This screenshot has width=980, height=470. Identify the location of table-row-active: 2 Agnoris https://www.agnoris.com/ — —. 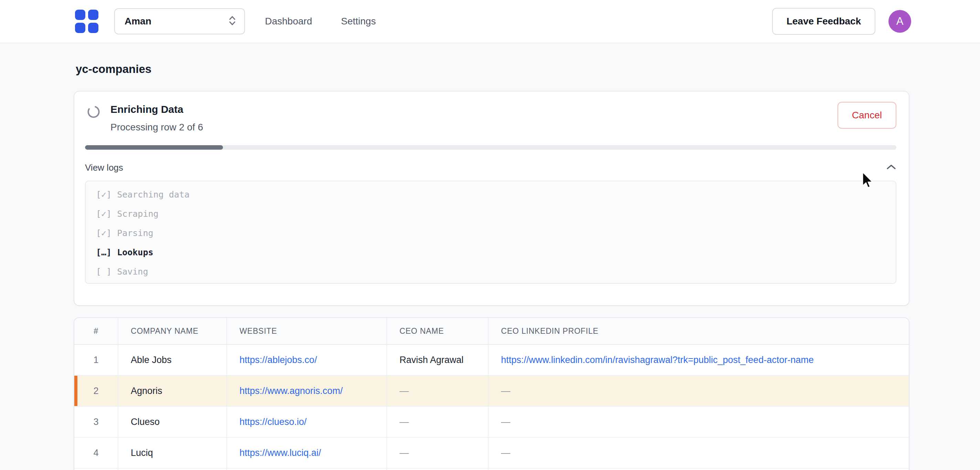
(492, 391).